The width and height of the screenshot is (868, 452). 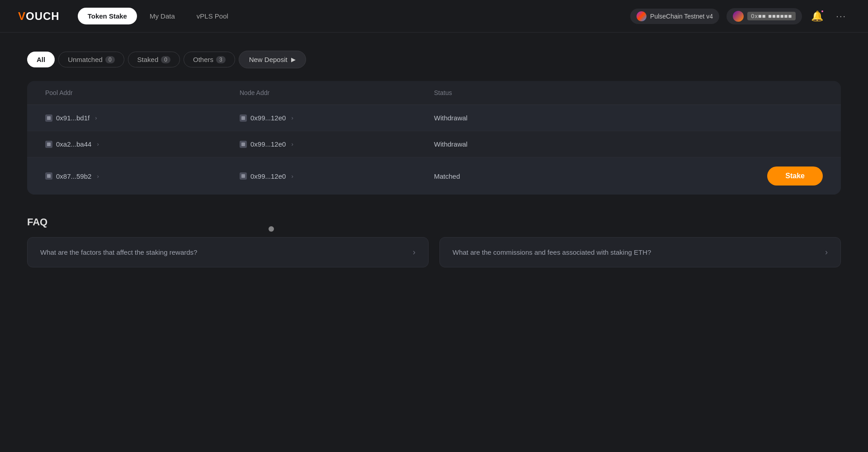 I want to click on pool-addr-chevron-3: ›, so click(x=98, y=176).